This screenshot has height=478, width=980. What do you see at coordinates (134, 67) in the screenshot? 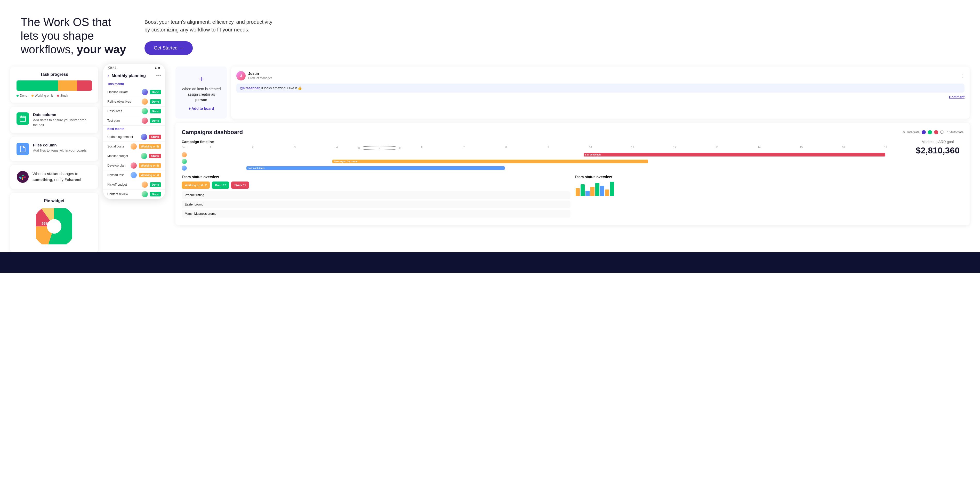
I see `phone-status-bar: 09:41 ▲ ■` at bounding box center [134, 67].